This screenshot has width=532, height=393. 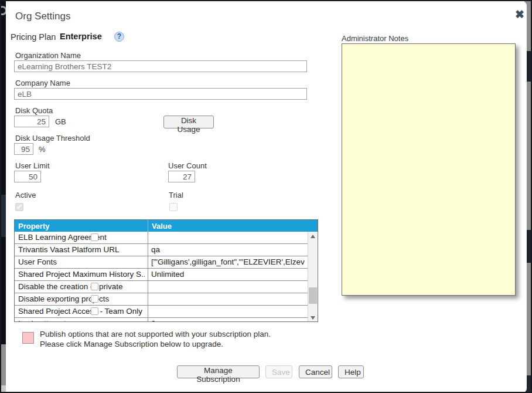 What do you see at coordinates (228, 250) in the screenshot?
I see `value-cell: qa` at bounding box center [228, 250].